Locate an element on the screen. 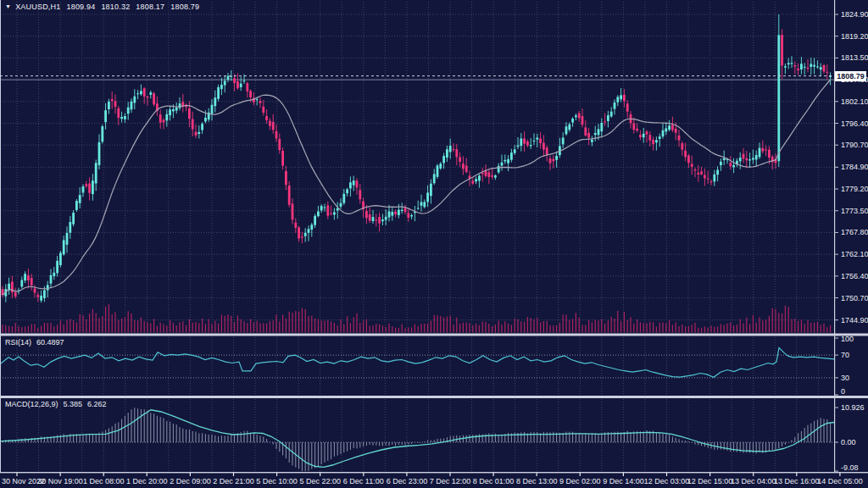 This screenshot has width=868, height=488. time-axis-line is located at coordinates (434, 473).